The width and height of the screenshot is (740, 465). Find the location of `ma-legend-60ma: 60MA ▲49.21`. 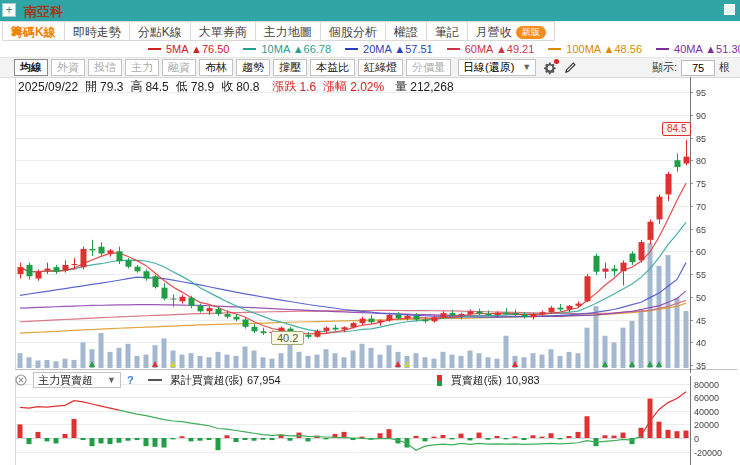

ma-legend-60ma: 60MA ▲49.21 is located at coordinates (491, 49).